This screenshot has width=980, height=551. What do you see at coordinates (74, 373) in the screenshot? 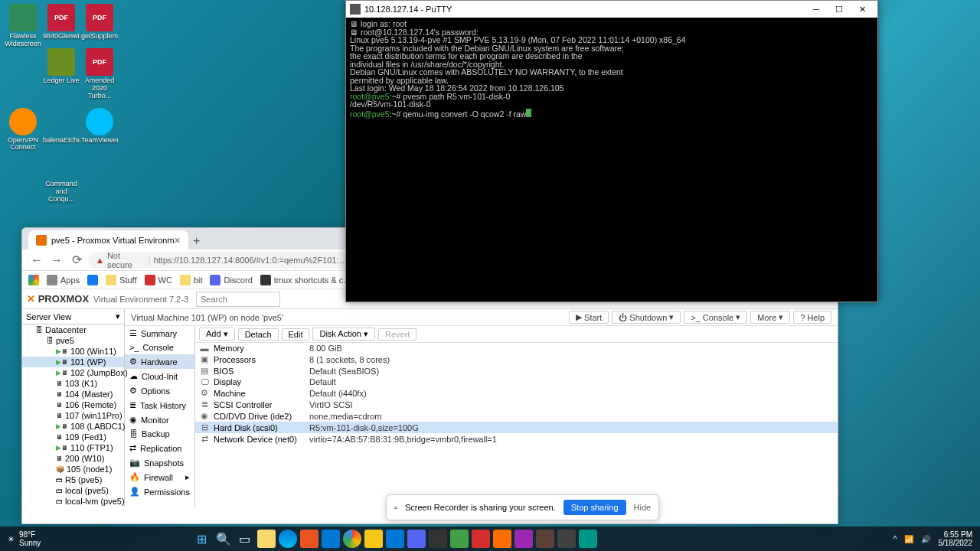
I see `tree-node: ▶🖥102 (JumpBox)` at bounding box center [74, 373].